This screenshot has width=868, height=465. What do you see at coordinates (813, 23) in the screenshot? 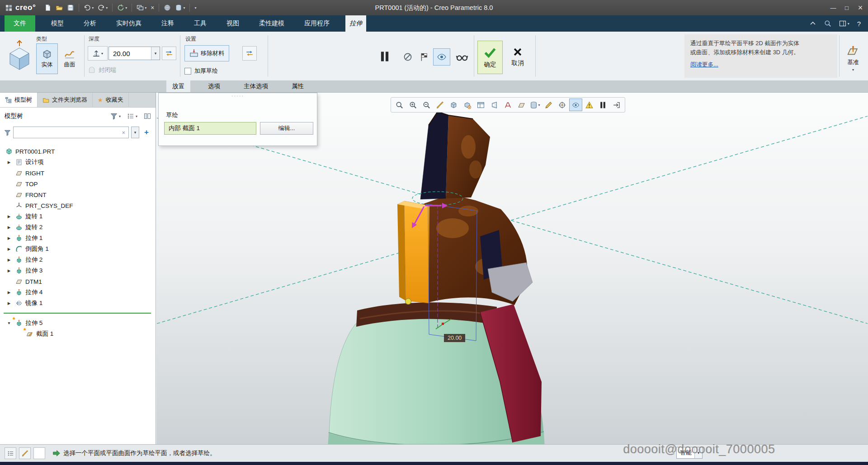
I see `collapse-ribbon-icon` at bounding box center [813, 23].